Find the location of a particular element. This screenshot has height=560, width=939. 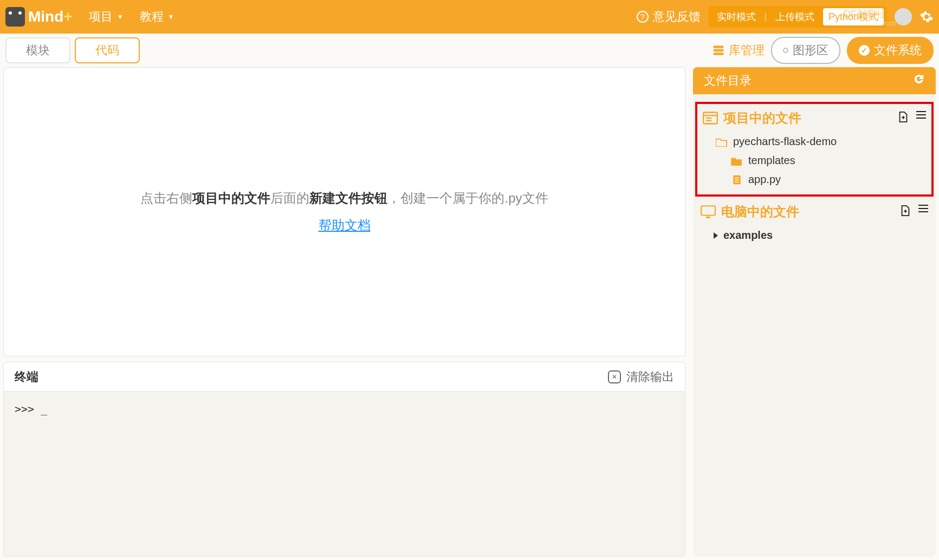

library-manage-button: 库管理 is located at coordinates (738, 50).